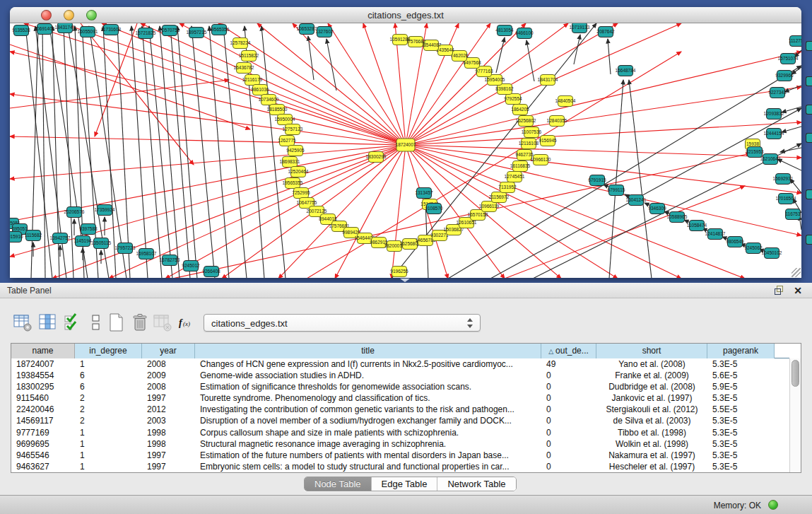 This screenshot has width=812, height=514. Describe the element at coordinates (796, 273) in the screenshot. I see `resize-grip` at that location.